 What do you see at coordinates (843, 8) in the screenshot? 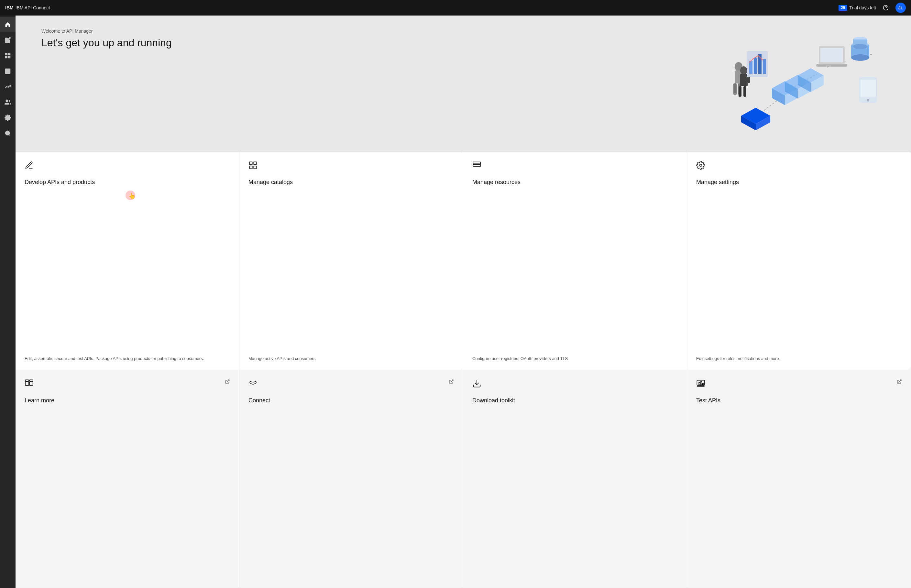
I see `trial-days-number: 29` at bounding box center [843, 8].